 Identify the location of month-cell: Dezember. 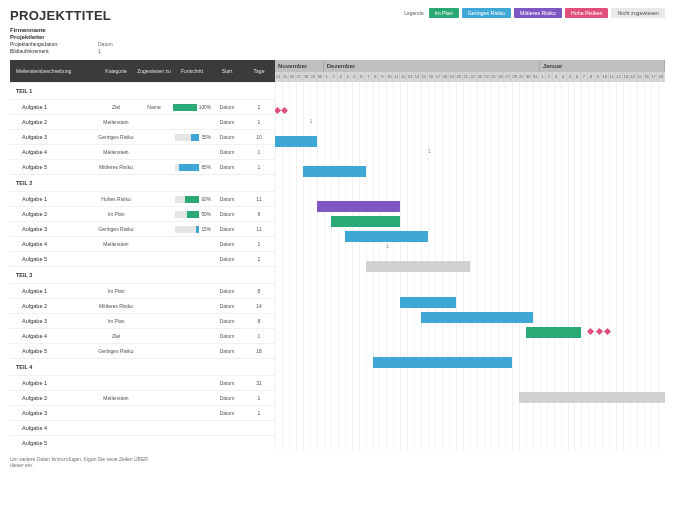
(432, 66).